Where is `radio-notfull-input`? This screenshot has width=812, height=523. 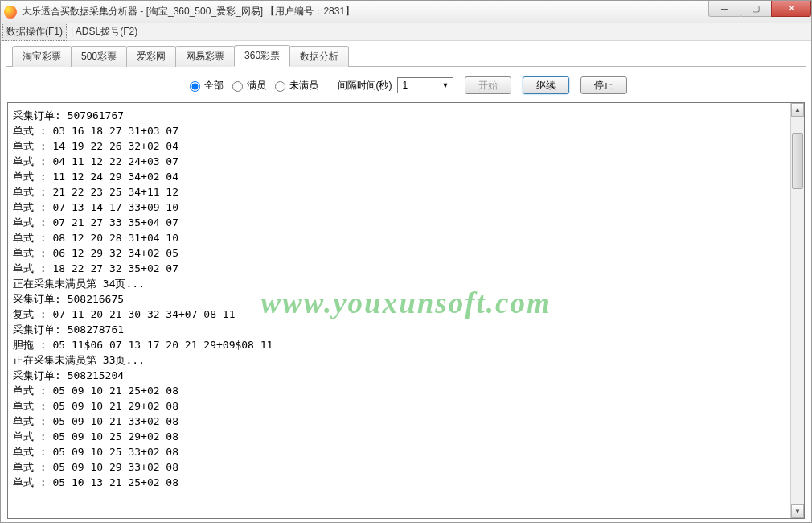 radio-notfull-input is located at coordinates (280, 87).